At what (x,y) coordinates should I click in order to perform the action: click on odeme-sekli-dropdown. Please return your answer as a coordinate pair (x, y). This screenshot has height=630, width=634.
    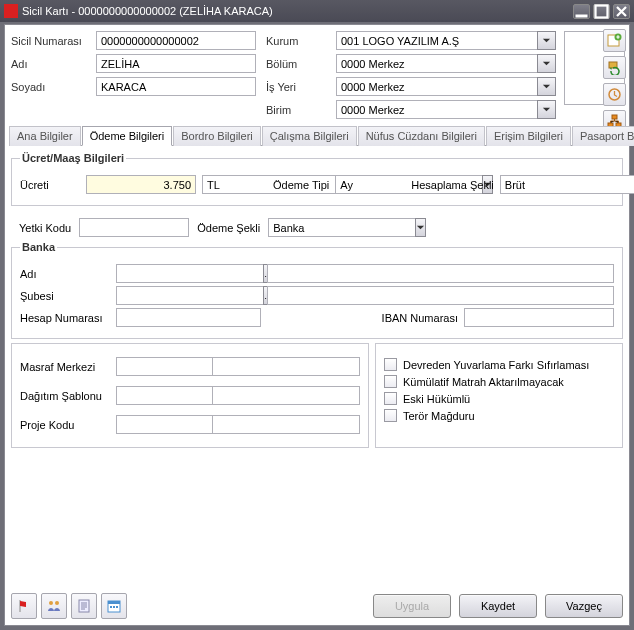
    Looking at the image, I should click on (420, 228).